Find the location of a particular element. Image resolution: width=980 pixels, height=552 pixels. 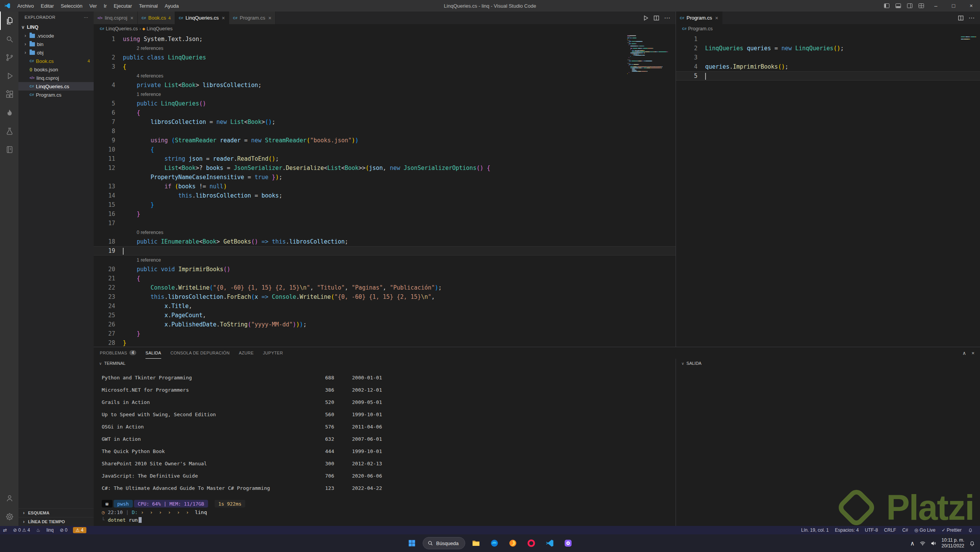

menu-item-Editar: Editar is located at coordinates (47, 6).